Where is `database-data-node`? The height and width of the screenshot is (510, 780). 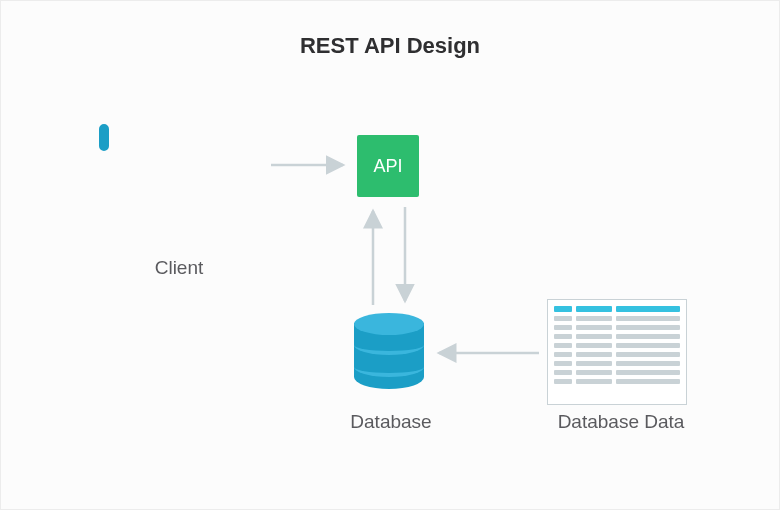 database-data-node is located at coordinates (617, 352).